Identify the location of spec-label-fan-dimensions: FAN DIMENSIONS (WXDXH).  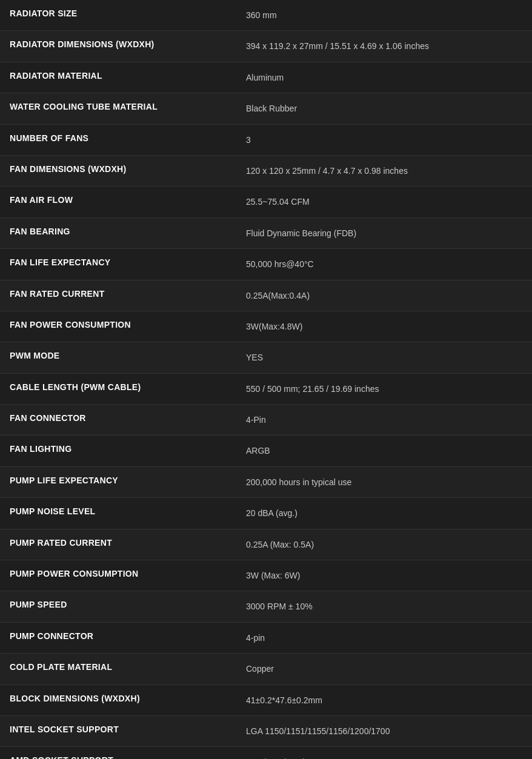
(118, 171).